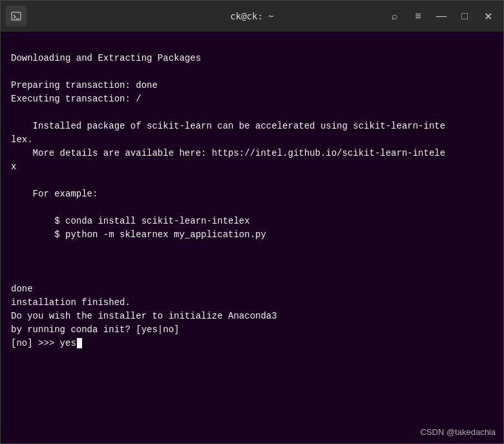 This screenshot has height=444, width=504. What do you see at coordinates (441, 16) in the screenshot?
I see `window-controls: ⌕ ≡ — □ ✕` at bounding box center [441, 16].